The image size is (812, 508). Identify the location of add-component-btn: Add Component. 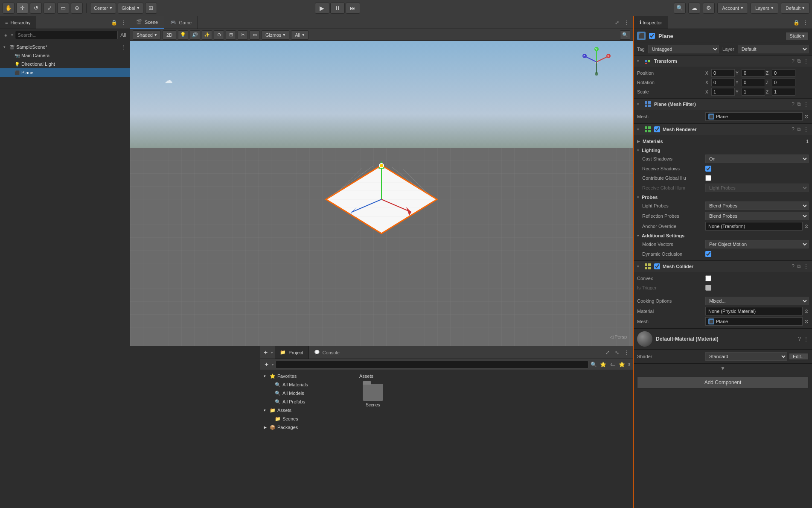
(723, 382).